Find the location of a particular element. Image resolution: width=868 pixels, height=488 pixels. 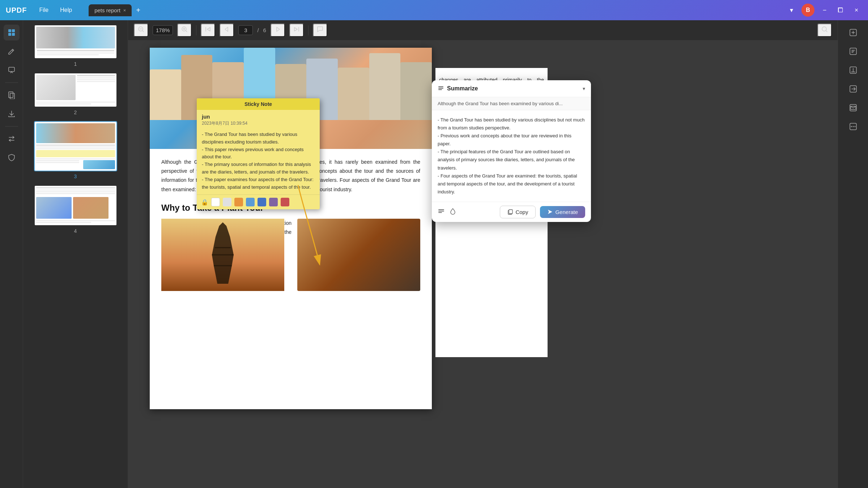

color-red is located at coordinates (285, 202).